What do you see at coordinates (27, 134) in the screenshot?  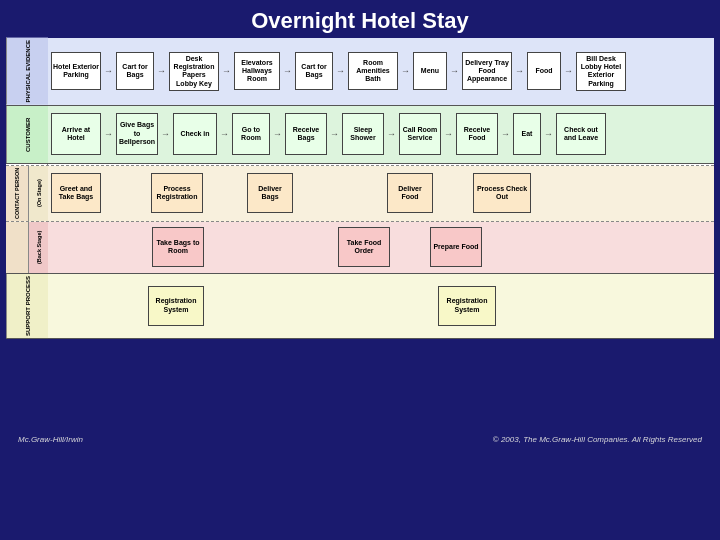 I see `customer-label: CUSTOMER` at bounding box center [27, 134].